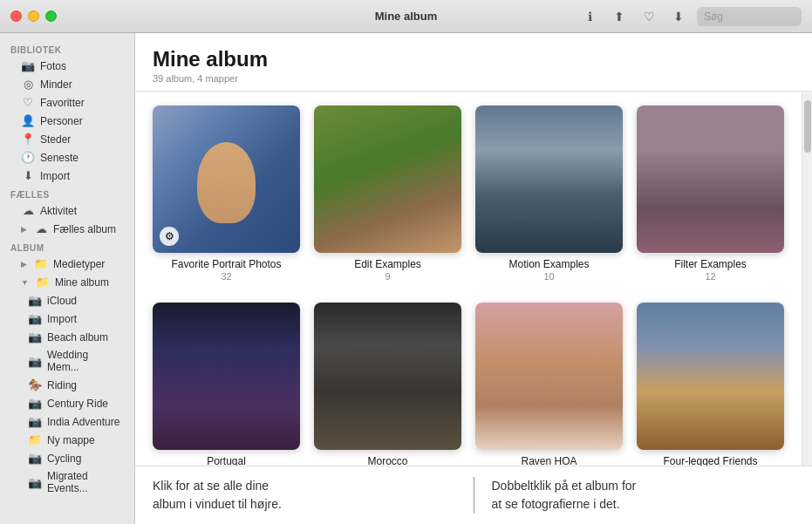 The height and width of the screenshot is (524, 812). Describe the element at coordinates (710, 276) in the screenshot. I see `album-count: 12` at that location.